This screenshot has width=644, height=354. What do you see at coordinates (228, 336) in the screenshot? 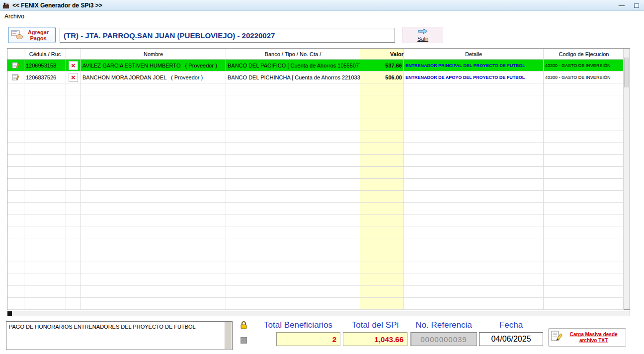
I see `descripcion-scrollbar` at bounding box center [228, 336].